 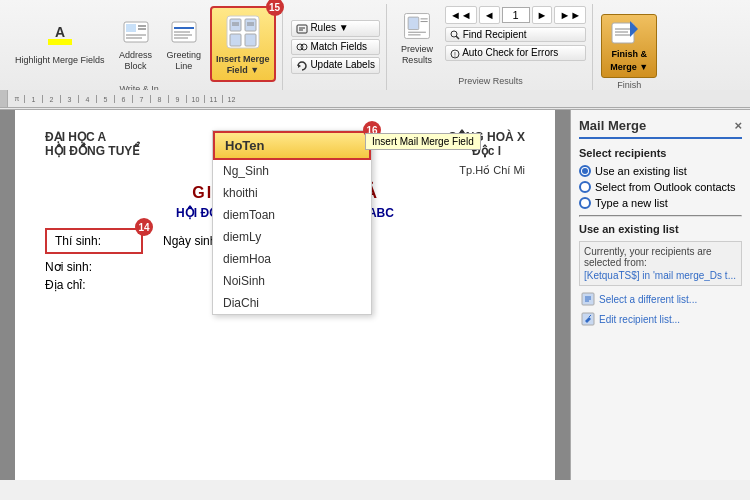 What do you see at coordinates (136, 32) in the screenshot?
I see `address-icon` at bounding box center [136, 32].